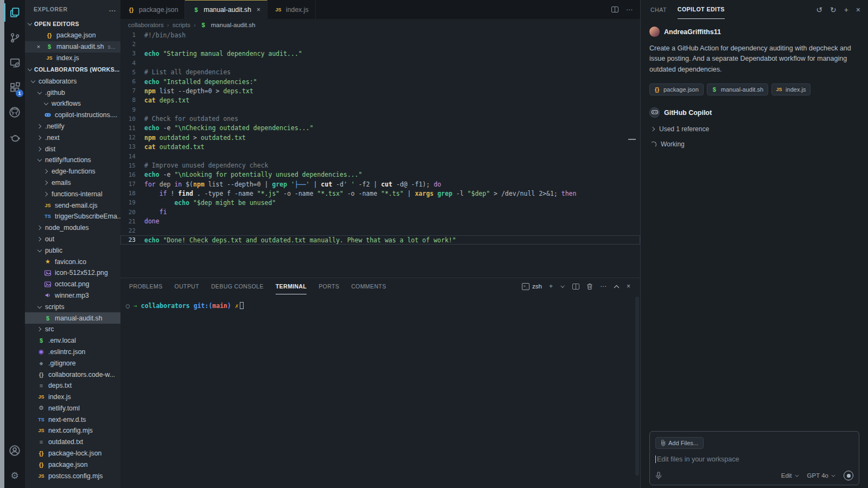 This screenshot has height=488, width=868. Describe the element at coordinates (576, 286) in the screenshot. I see `split-terminal-icon` at that location.